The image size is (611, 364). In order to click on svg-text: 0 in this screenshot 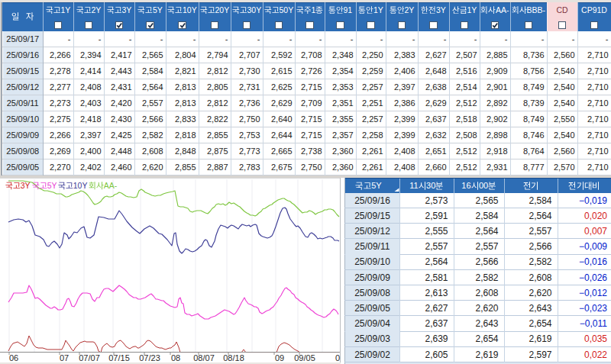, I will do `click(338, 358)`.